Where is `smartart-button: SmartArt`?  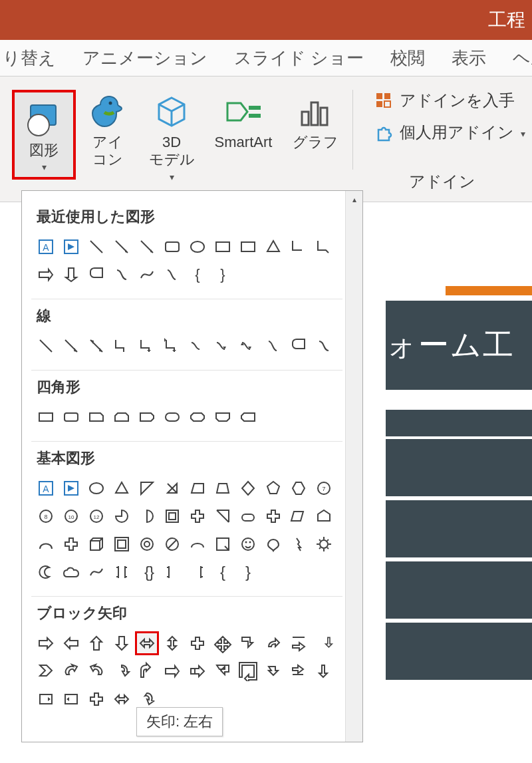 smartart-button: SmartArt is located at coordinates (243, 120).